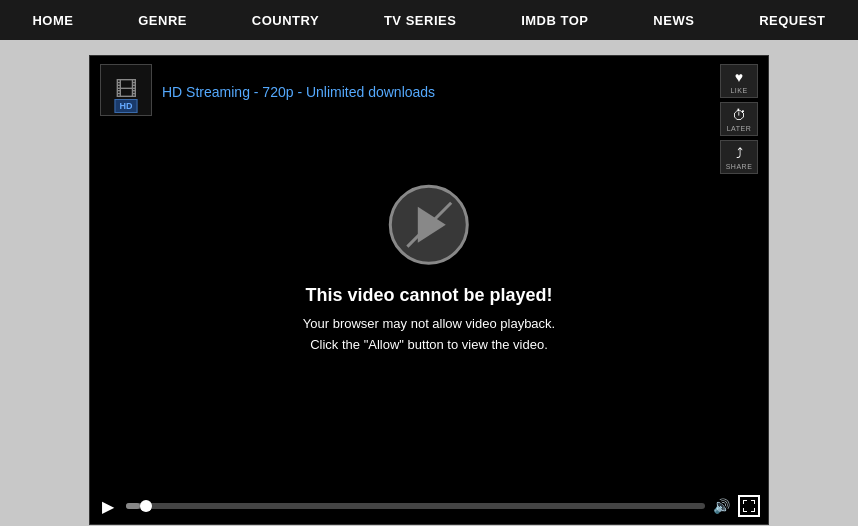 This screenshot has height=526, width=858. I want to click on volume-icon: 🔊, so click(722, 506).